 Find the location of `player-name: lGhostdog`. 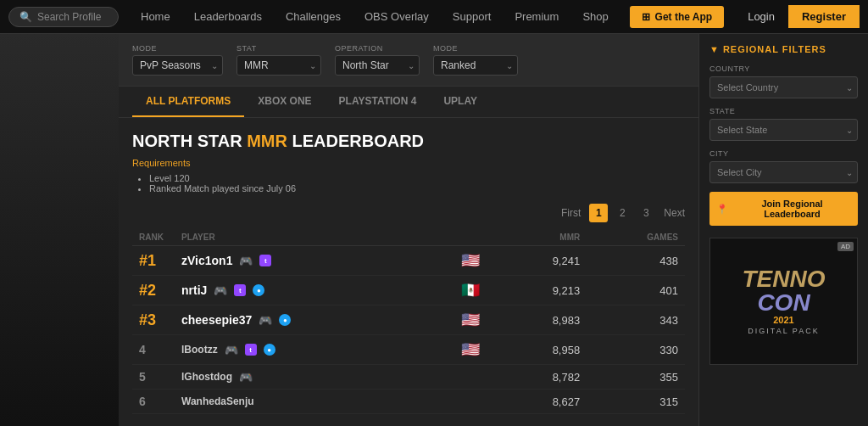

player-name: lGhostdog is located at coordinates (207, 377).